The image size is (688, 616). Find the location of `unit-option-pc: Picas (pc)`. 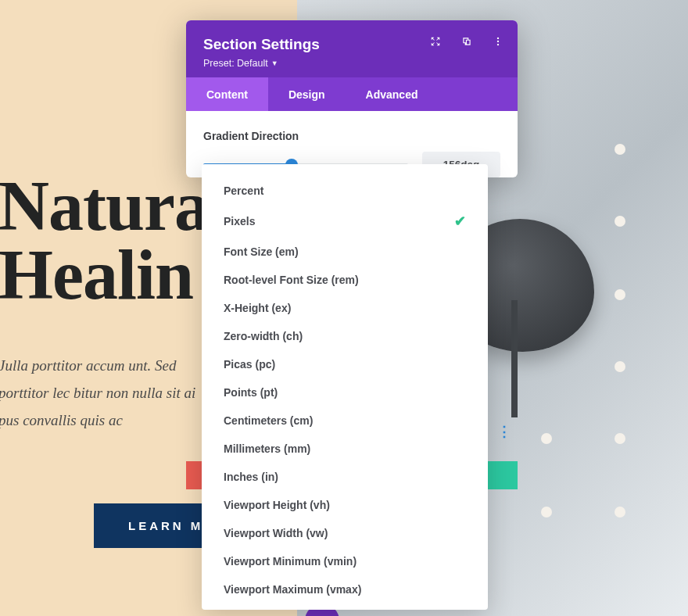

unit-option-pc: Picas (pc) is located at coordinates (345, 364).